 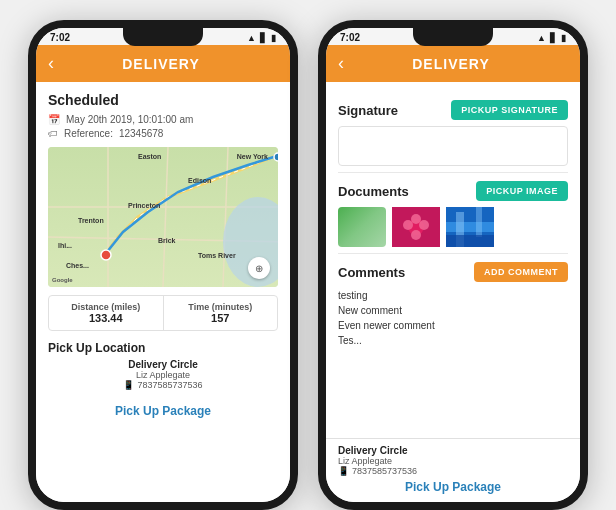 I want to click on time-label: Time (minutes), so click(x=221, y=307).